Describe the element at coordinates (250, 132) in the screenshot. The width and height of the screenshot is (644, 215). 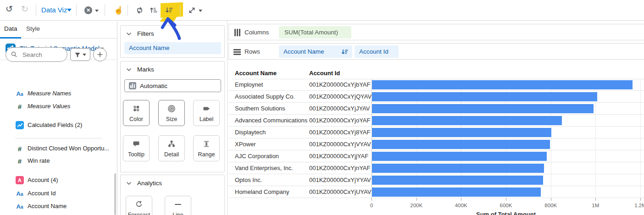
I see `account-name-cell: Displaytech` at that location.